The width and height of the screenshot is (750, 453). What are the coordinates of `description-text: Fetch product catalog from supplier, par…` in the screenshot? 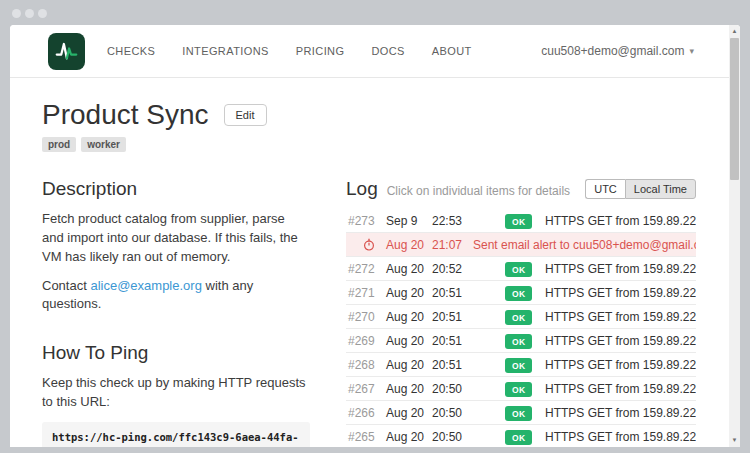 It's located at (176, 238).